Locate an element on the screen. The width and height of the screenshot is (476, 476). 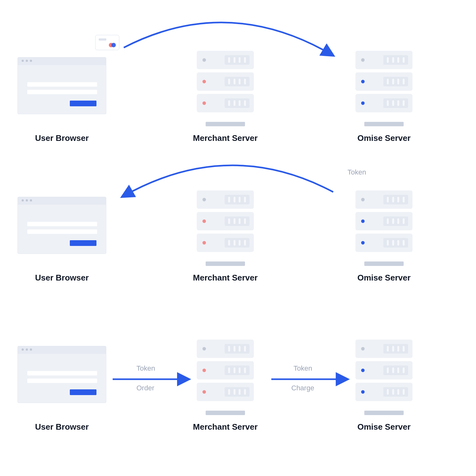
flow-label-charge: Charge is located at coordinates (303, 388).